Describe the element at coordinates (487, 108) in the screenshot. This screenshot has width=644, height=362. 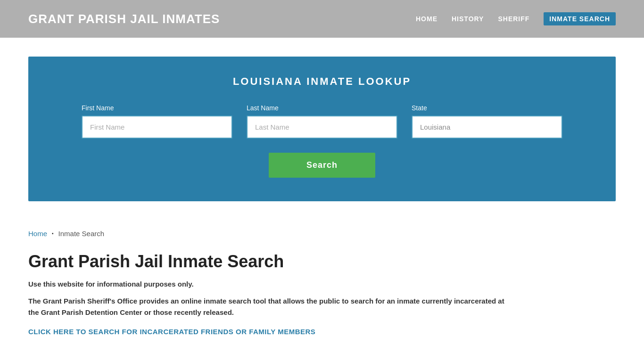
I see `state-label: State` at that location.